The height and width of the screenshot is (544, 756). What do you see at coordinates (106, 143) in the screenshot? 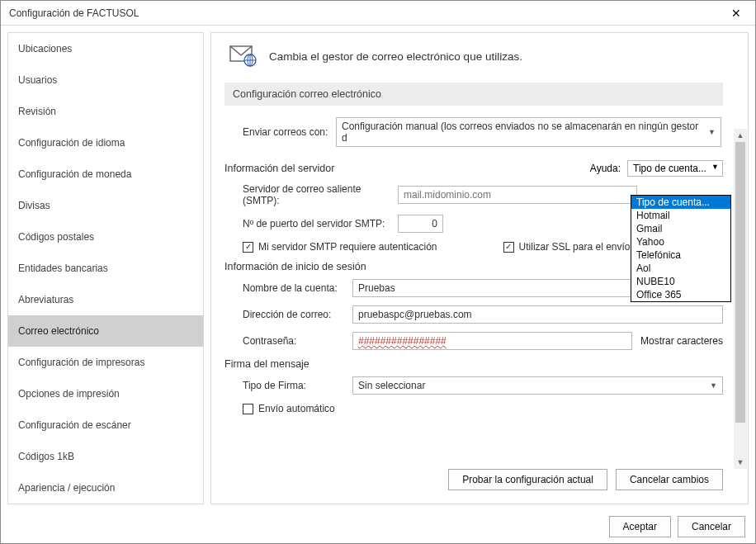
I see `sidebar-item-idioma: Configuración de idioma` at bounding box center [106, 143].